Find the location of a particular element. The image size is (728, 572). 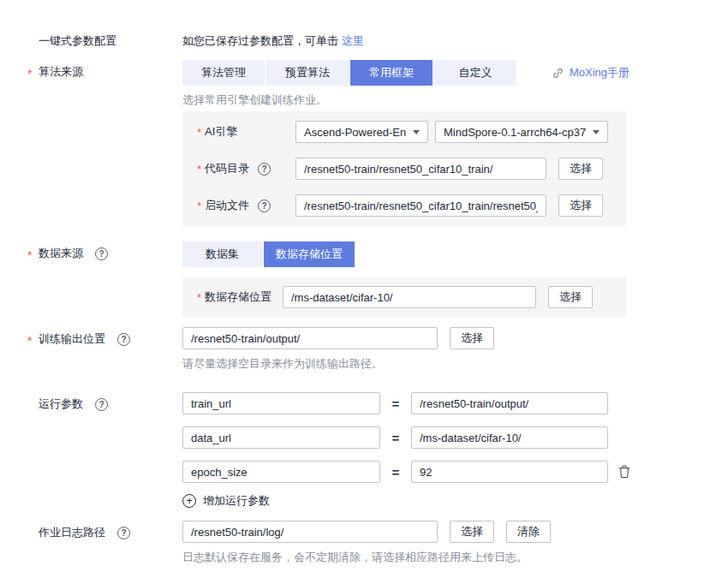

data-storage-select-button: 选择 is located at coordinates (570, 297).